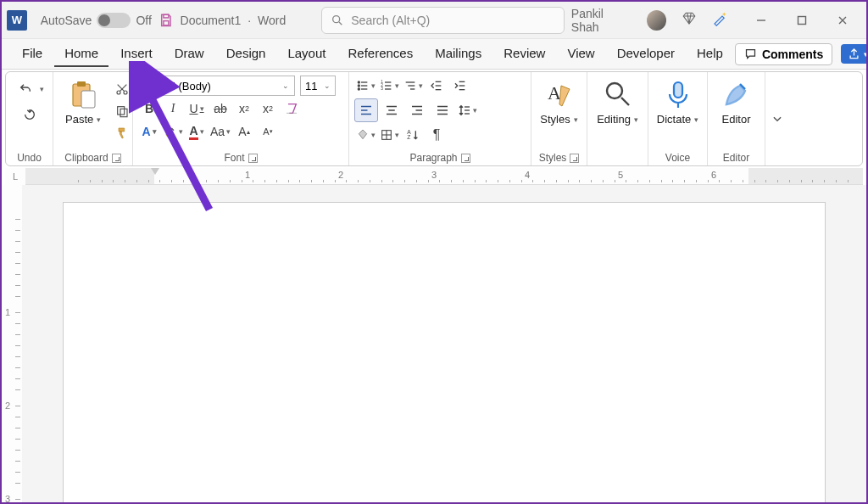 The width and height of the screenshot is (868, 504). What do you see at coordinates (720, 20) in the screenshot?
I see `pen-sparkle-icon` at bounding box center [720, 20].